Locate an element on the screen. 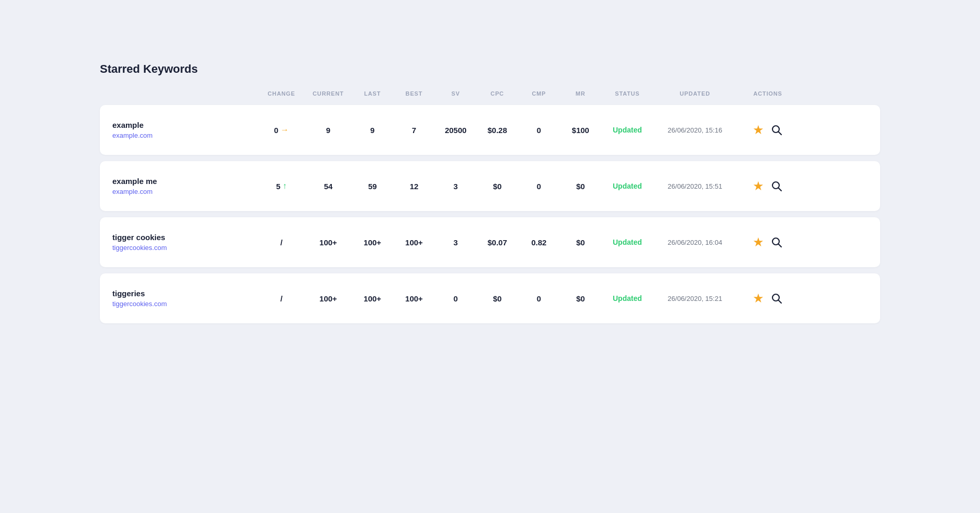 This screenshot has height=513, width=980. current-cell: 9 is located at coordinates (328, 130).